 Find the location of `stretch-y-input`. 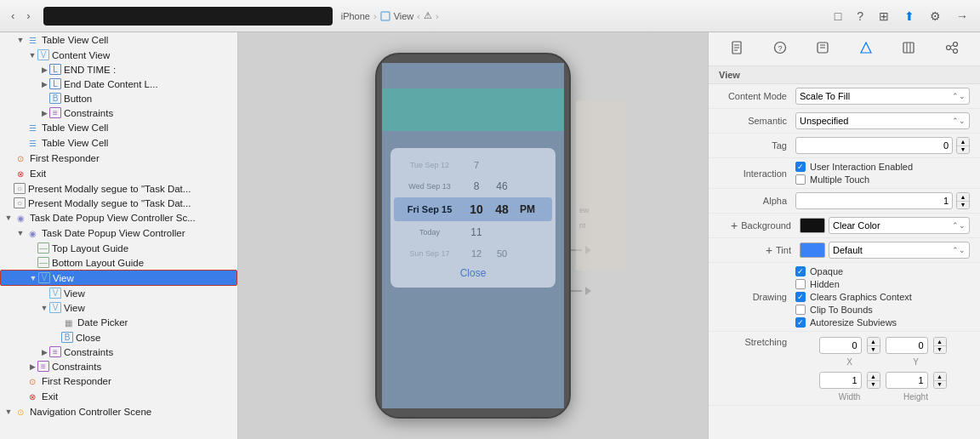

stretch-y-input is located at coordinates (907, 345).